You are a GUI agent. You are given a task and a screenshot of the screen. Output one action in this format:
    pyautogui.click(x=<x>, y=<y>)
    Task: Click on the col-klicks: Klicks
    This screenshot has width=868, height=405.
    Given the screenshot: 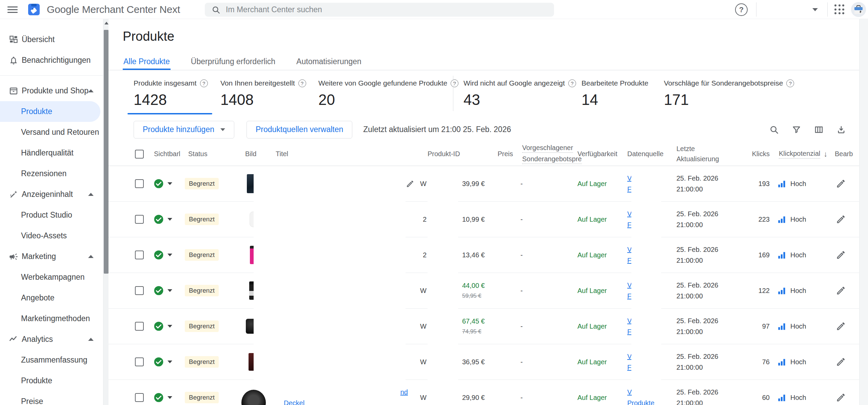 What is the action you would take?
    pyautogui.click(x=753, y=154)
    